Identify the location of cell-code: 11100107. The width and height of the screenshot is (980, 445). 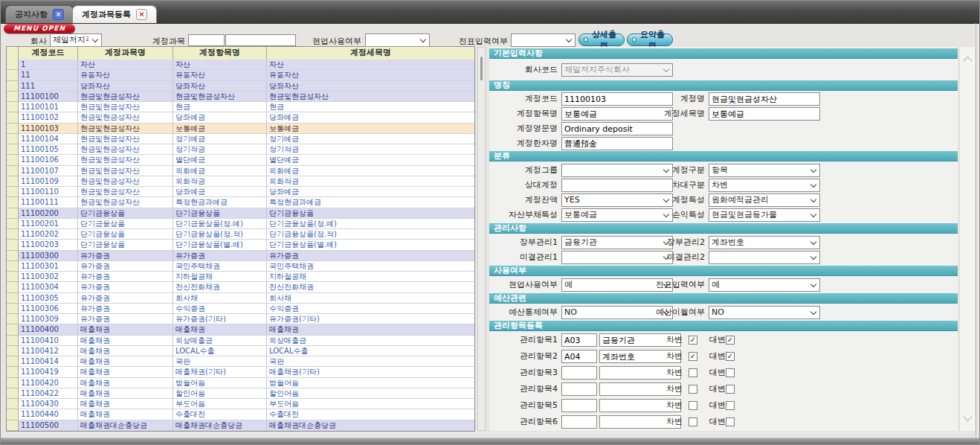
(48, 171).